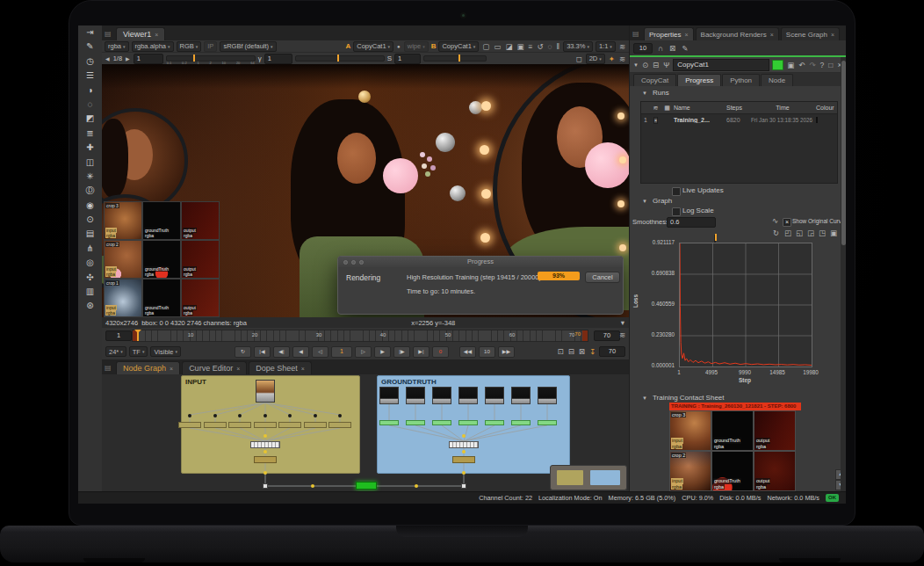 The height and width of the screenshot is (566, 924). What do you see at coordinates (691, 222) in the screenshot?
I see `smoothness-input: 0.6` at bounding box center [691, 222].